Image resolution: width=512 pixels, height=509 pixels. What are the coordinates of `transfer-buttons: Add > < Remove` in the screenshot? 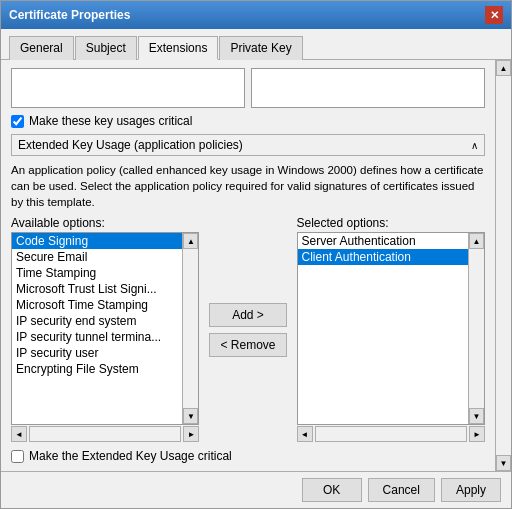 It's located at (248, 330).